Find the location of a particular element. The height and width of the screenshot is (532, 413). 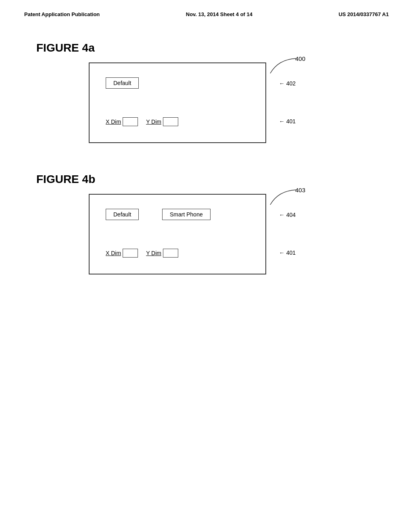

figure-4a-xdim-input is located at coordinates (130, 122).